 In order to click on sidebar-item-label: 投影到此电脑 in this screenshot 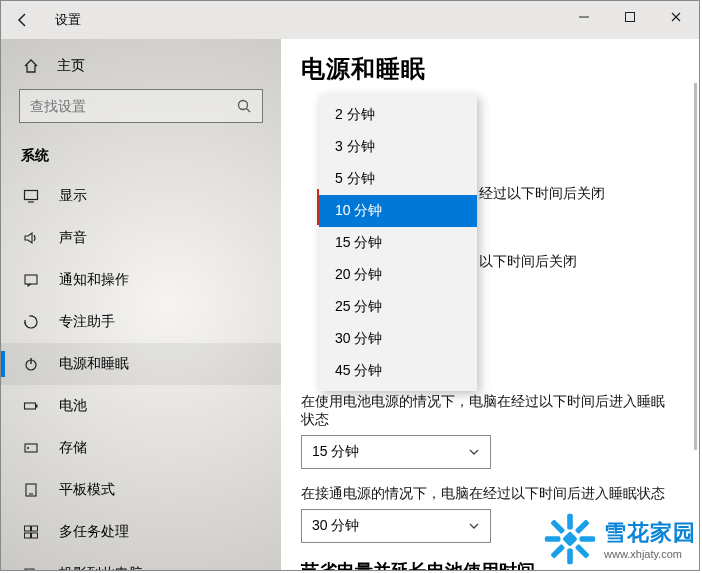, I will do `click(101, 568)`.